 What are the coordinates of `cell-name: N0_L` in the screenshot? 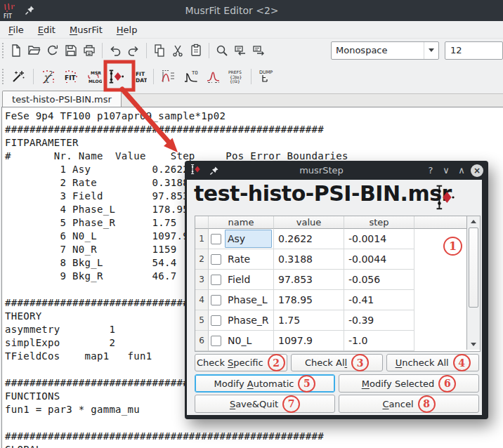 It's located at (242, 341).